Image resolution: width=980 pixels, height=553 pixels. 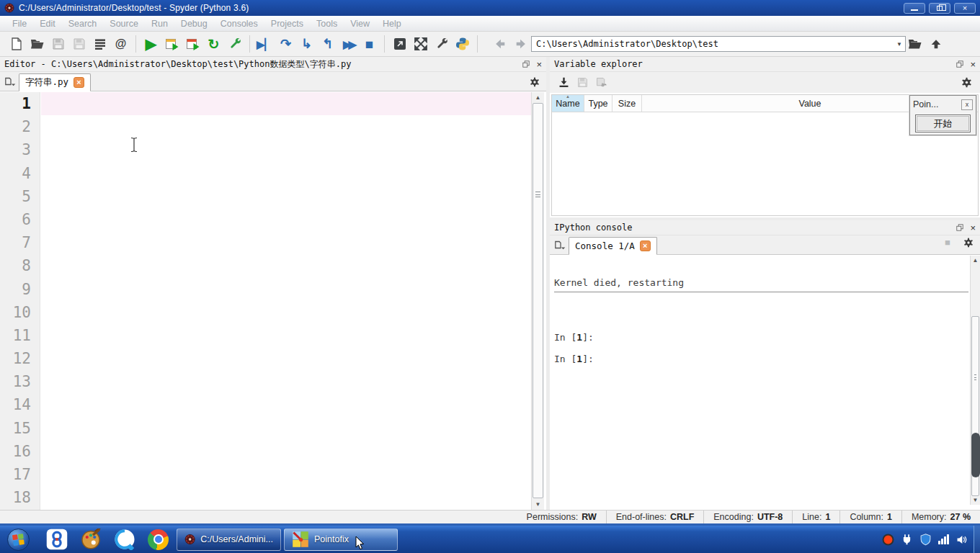 What do you see at coordinates (925, 540) in the screenshot?
I see `security-shield-icon` at bounding box center [925, 540].